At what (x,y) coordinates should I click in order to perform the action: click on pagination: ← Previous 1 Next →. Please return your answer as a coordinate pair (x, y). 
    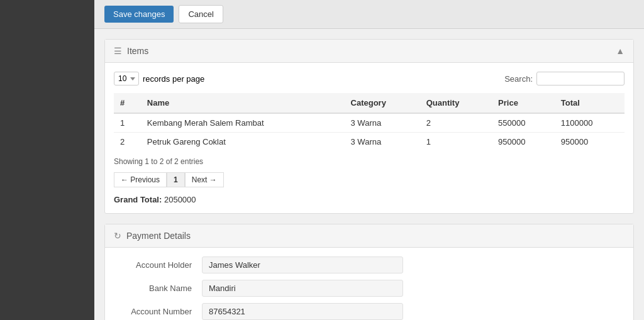
    Looking at the image, I should click on (369, 180).